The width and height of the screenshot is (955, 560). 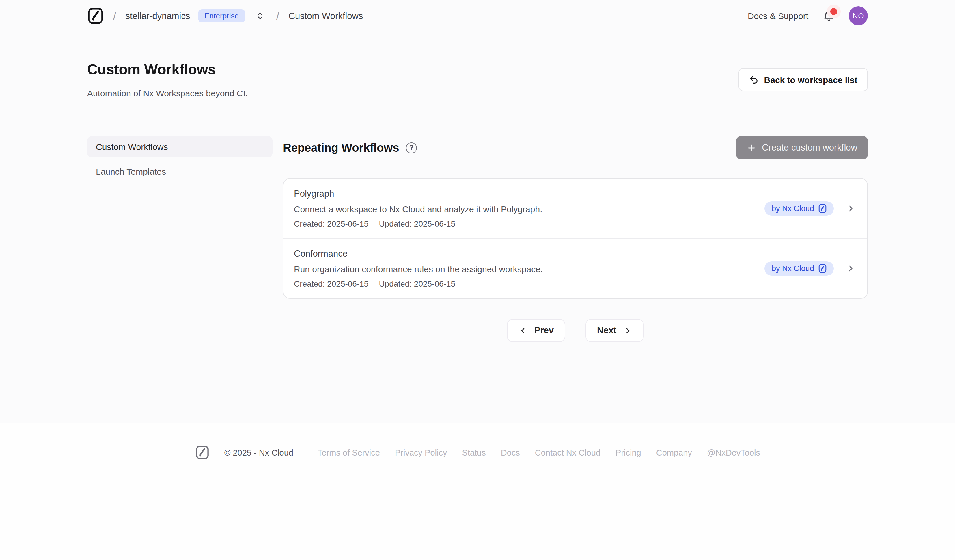 I want to click on footer-link-contact: Contact Nx Cloud, so click(x=568, y=452).